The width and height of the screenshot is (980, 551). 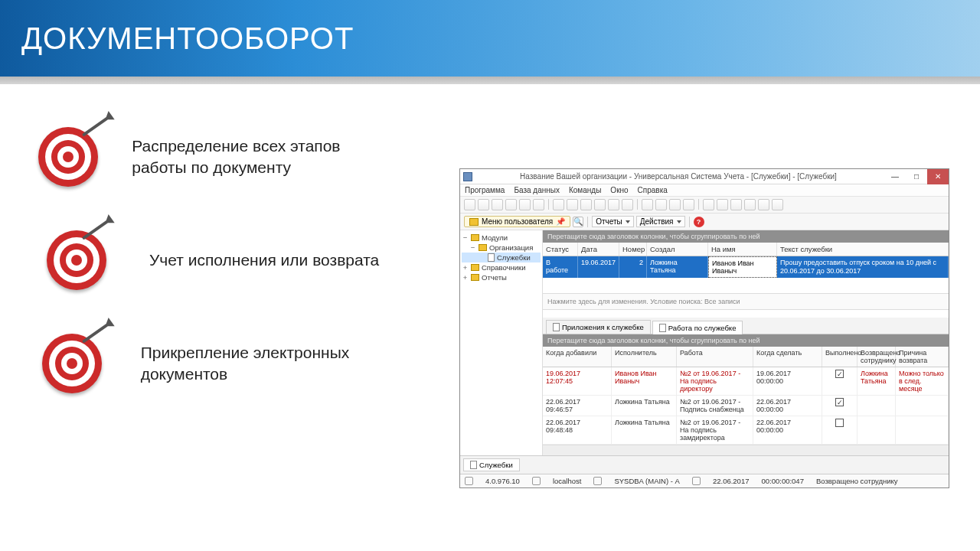 What do you see at coordinates (501, 248) in the screenshot?
I see `tree-item: −Организация` at bounding box center [501, 248].